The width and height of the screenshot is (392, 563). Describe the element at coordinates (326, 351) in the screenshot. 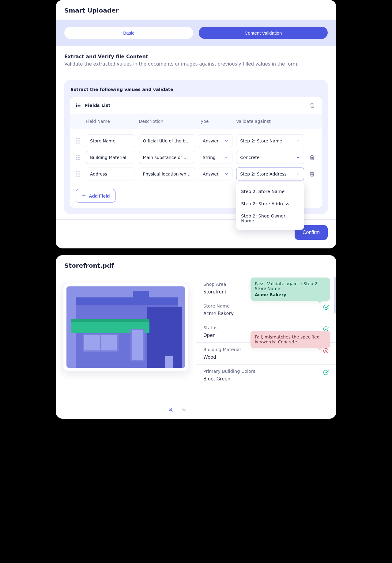

I see `x-circle-icon` at that location.